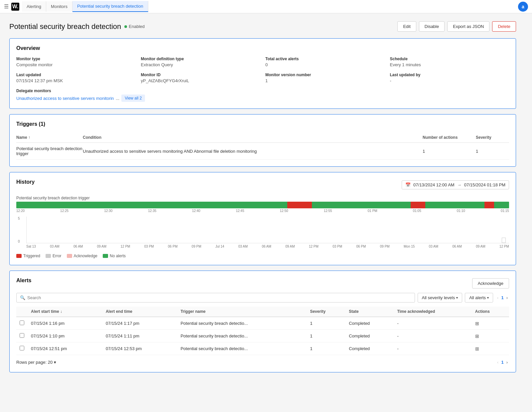 The width and height of the screenshot is (532, 412). What do you see at coordinates (263, 95) in the screenshot?
I see `delegate-section: Delegate monitors Unauthorized access to…` at bounding box center [263, 95].